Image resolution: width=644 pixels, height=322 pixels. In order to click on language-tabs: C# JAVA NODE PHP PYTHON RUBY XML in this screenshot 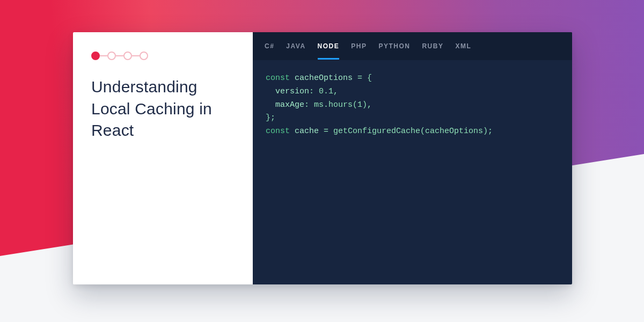, I will do `click(412, 46)`.